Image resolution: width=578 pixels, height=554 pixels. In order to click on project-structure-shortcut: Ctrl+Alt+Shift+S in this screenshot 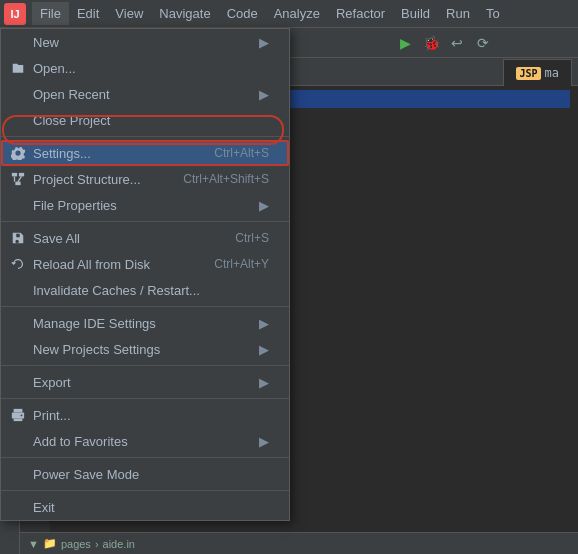, I will do `click(226, 179)`.